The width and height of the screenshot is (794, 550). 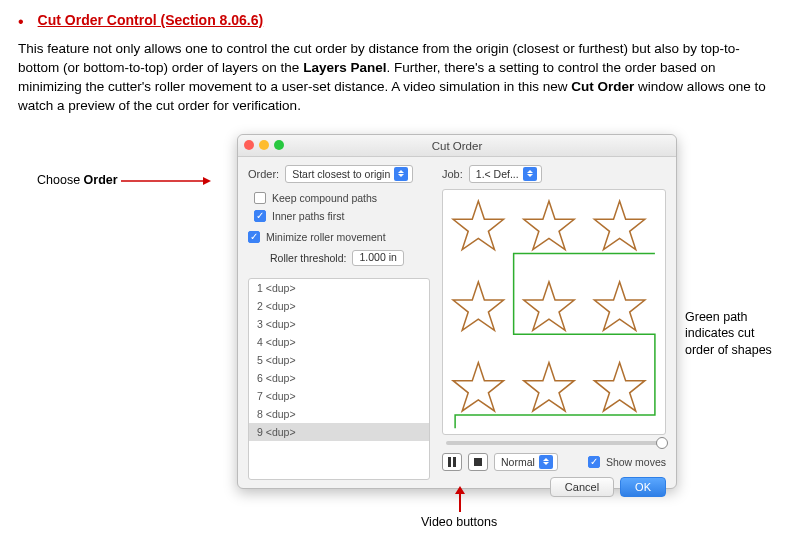 What do you see at coordinates (260, 198) in the screenshot?
I see `checkbox-icon` at bounding box center [260, 198].